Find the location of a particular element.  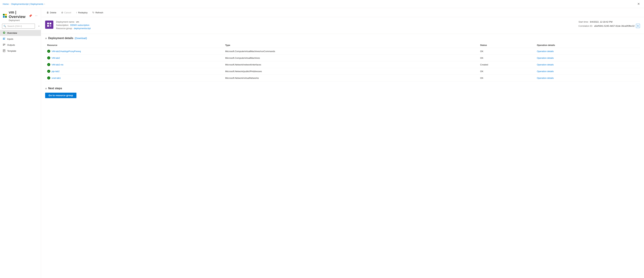

cell-type-0: Microsoft.Compute/virtualMachines/runCom… is located at coordinates (351, 51).